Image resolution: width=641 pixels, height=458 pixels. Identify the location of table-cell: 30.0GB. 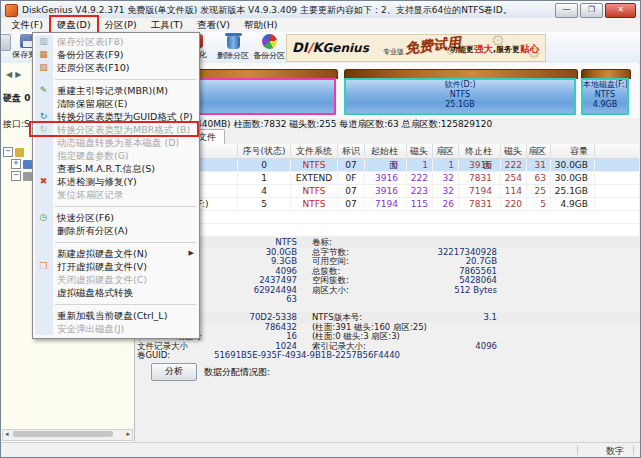
(573, 165).